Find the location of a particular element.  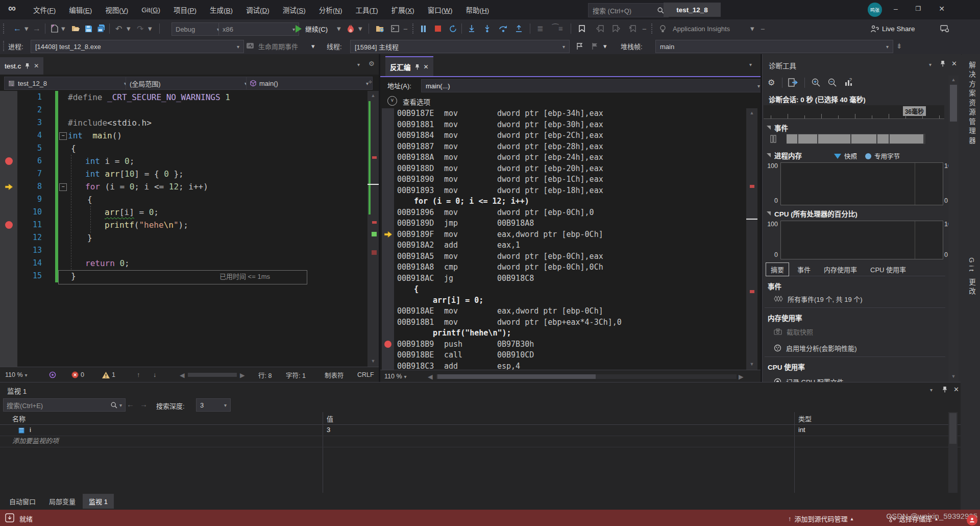

member-combo: main() ▾ is located at coordinates (309, 83).